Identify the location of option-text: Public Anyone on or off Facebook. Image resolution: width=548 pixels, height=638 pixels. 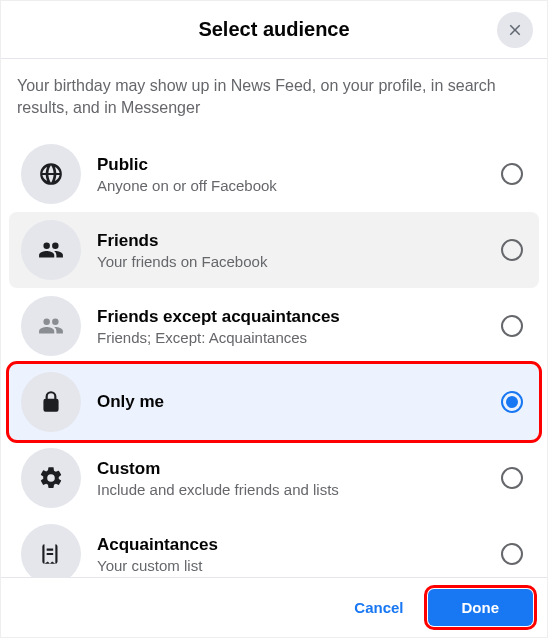
(299, 174).